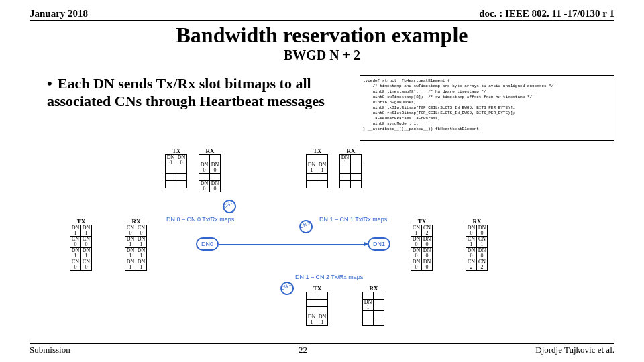  Describe the element at coordinates (176, 168) in the screenshot. I see `group-top-a: TX DN 0DN 0` at that location.